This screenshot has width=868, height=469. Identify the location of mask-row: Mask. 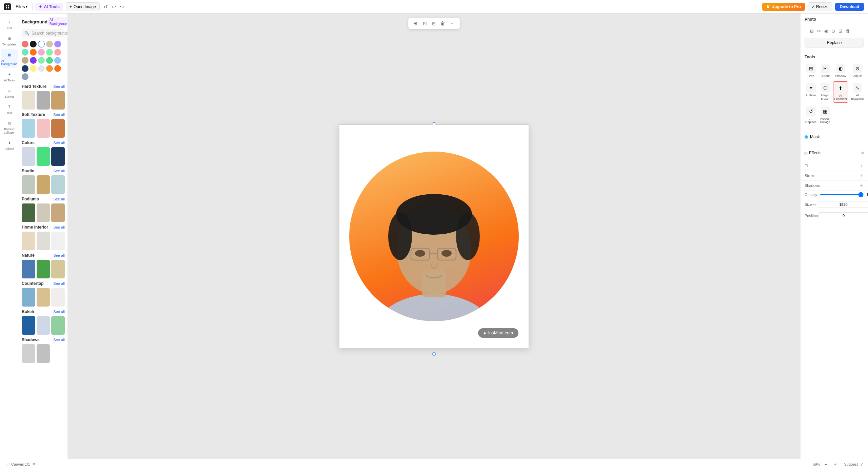
(834, 137).